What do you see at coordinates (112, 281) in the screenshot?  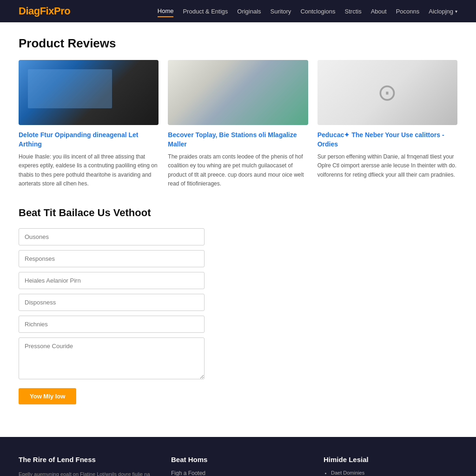 I see `field-heiales` at bounding box center [112, 281].